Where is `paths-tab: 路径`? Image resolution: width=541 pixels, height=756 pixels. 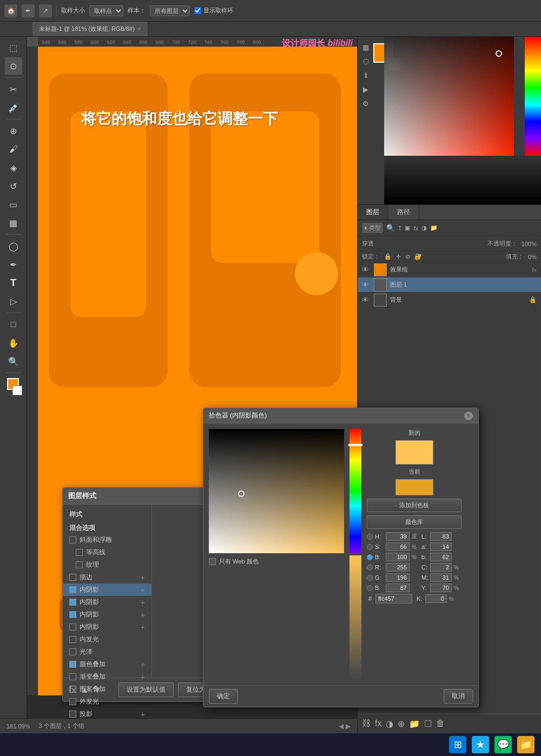 paths-tab: 路径 is located at coordinates (404, 212).